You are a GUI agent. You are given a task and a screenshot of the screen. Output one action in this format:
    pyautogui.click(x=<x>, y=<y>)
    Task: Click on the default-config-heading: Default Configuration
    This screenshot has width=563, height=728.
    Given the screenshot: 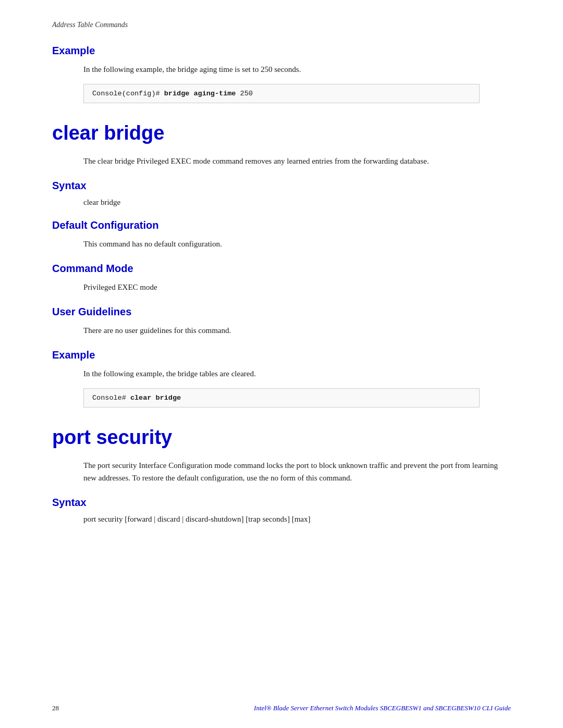 What is the action you would take?
    pyautogui.click(x=282, y=225)
    